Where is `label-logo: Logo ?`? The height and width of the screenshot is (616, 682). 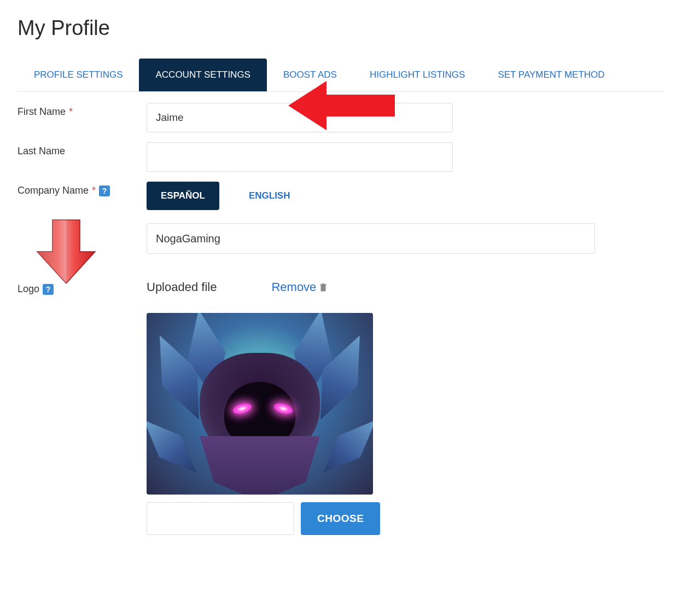
label-logo: Logo ? is located at coordinates (82, 288).